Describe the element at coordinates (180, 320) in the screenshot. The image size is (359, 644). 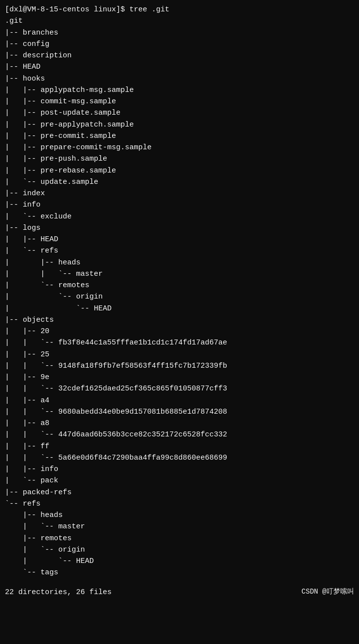
I see `output-line: |-- objects` at that location.